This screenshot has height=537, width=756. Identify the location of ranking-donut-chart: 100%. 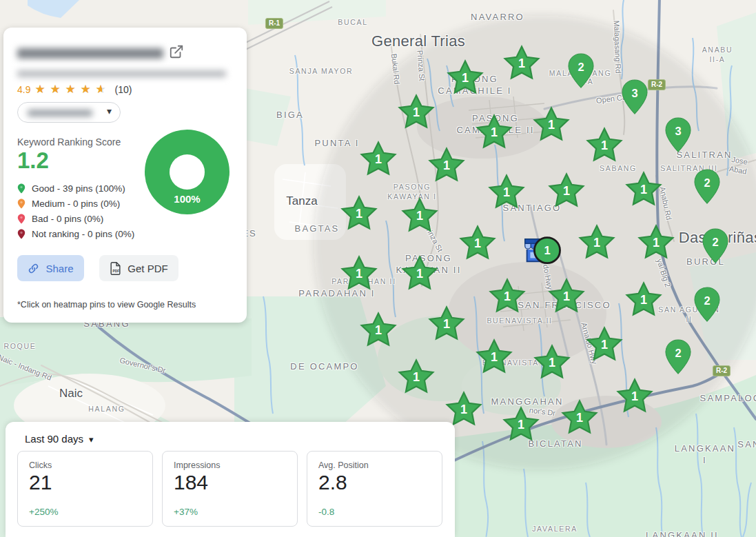
(187, 172).